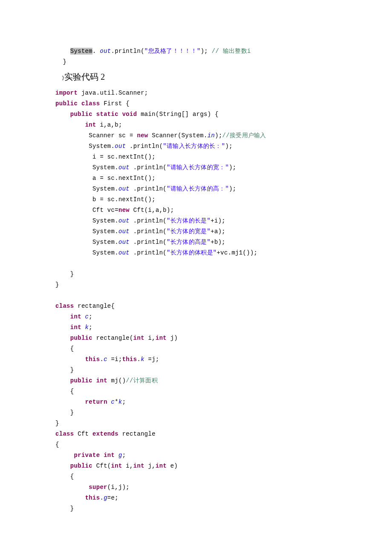  What do you see at coordinates (81, 51) in the screenshot?
I see `system-identifier: System` at bounding box center [81, 51].